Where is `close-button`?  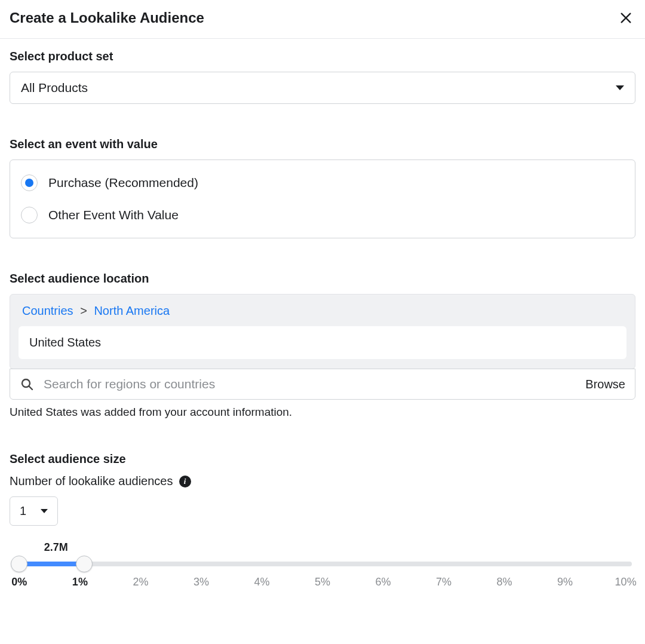 close-button is located at coordinates (626, 18).